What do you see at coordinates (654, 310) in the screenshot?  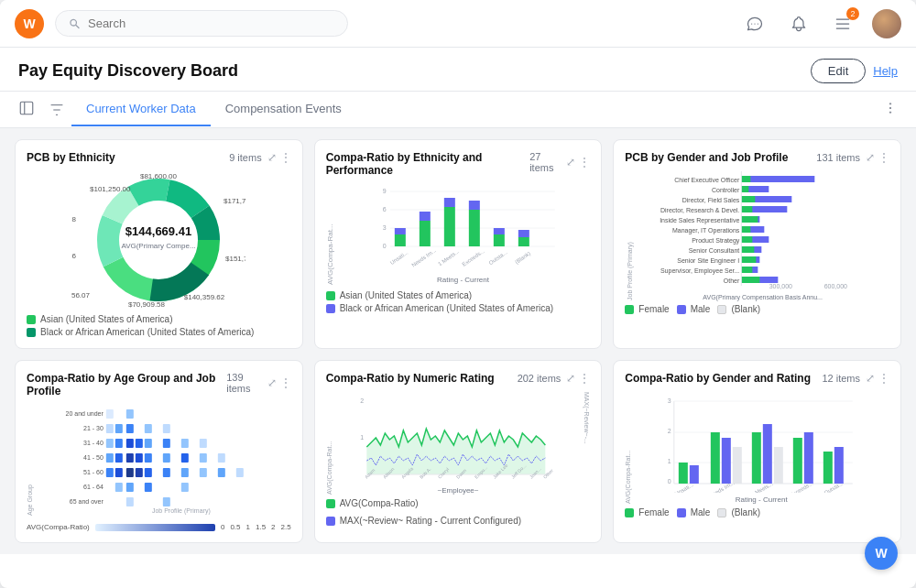 I see `legend-female: Female` at bounding box center [654, 310].